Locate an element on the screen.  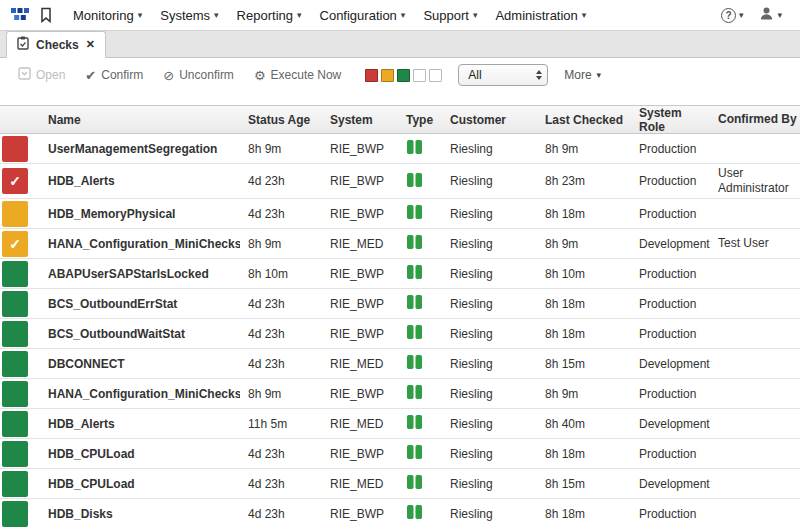
status-age-cell: 4d 23h is located at coordinates (281, 334).